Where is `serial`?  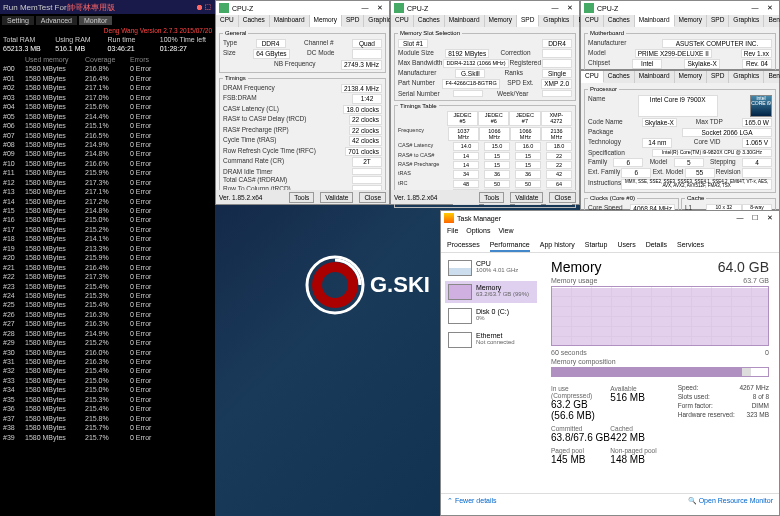
serial is located at coordinates (468, 94).